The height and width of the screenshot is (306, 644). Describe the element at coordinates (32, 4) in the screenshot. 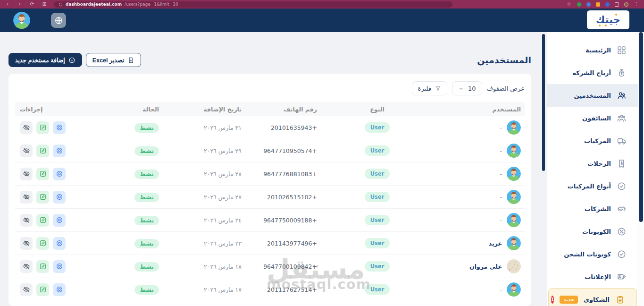

I see `browser-refresh-icon: ⟳` at that location.